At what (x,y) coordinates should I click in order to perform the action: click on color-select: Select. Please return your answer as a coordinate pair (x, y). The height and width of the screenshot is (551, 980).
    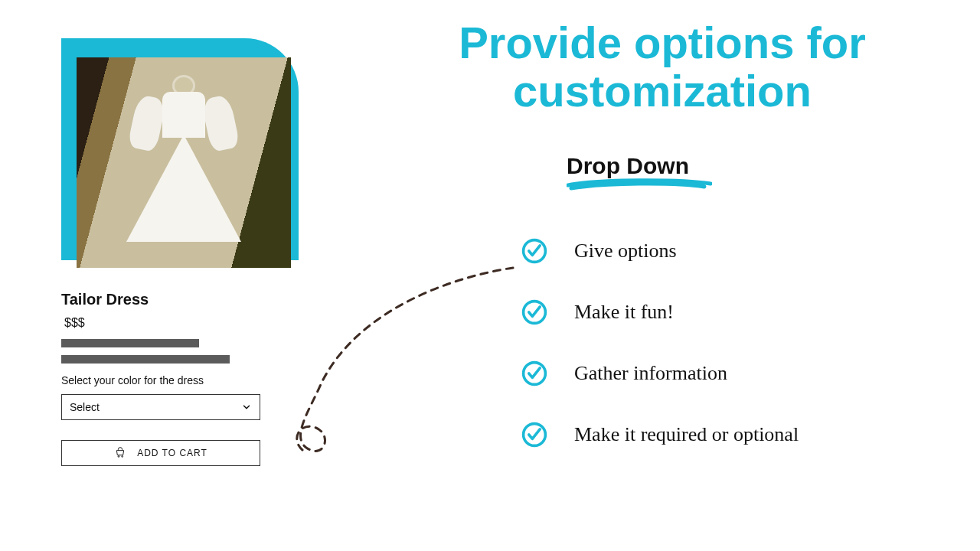
    Looking at the image, I should click on (161, 407).